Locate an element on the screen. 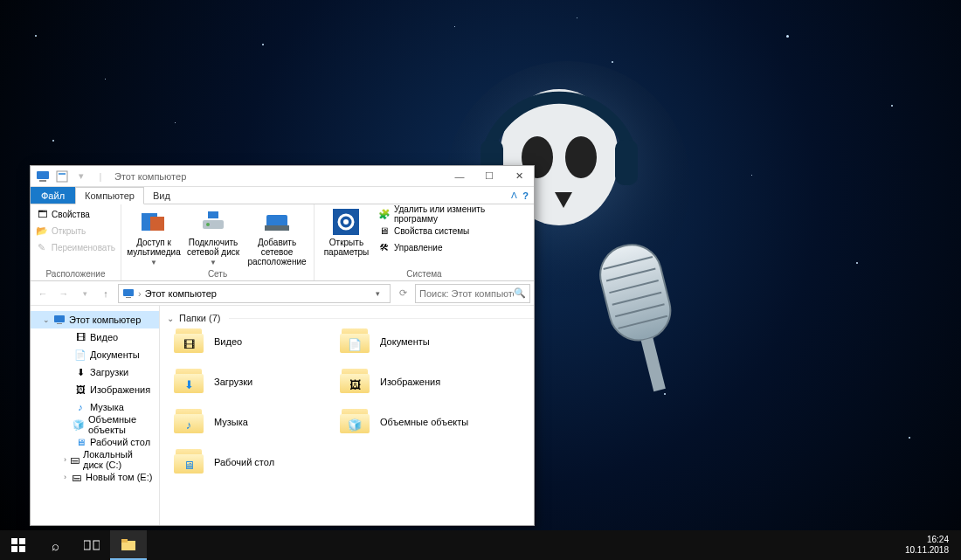 This screenshot has height=560, width=961. tree-desktop: 🖥Рабочий стол is located at coordinates (105, 442).